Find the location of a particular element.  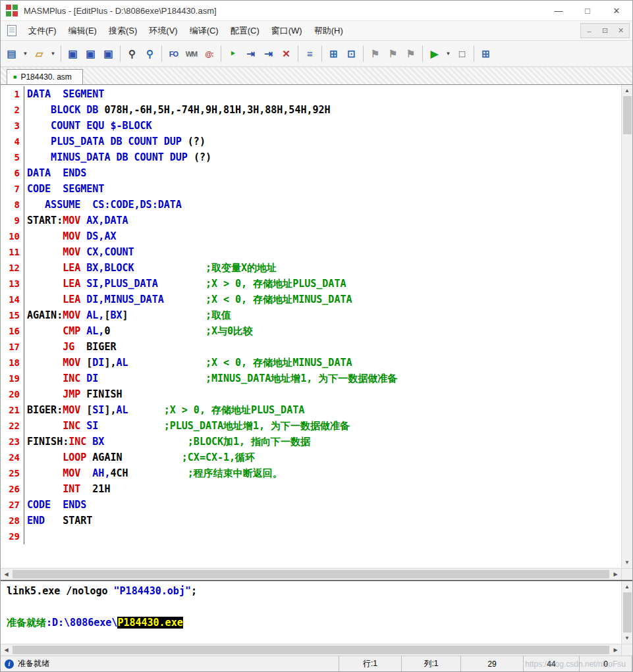

output-hscroll-thumb is located at coordinates (311, 650).